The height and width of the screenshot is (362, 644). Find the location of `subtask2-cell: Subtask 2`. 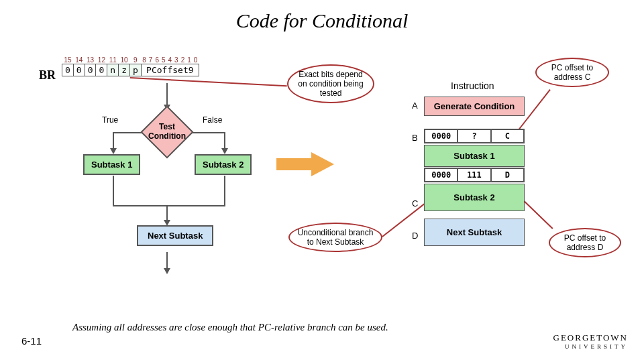

subtask2-cell: Subtask 2 is located at coordinates (474, 197).